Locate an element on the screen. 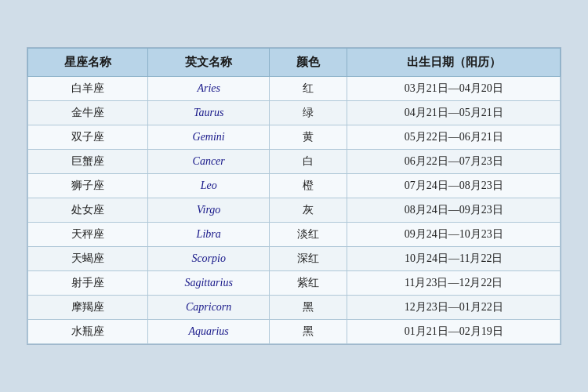 Image resolution: width=588 pixels, height=392 pixels. cell-dates: 04月21日—05月21日 is located at coordinates (454, 113).